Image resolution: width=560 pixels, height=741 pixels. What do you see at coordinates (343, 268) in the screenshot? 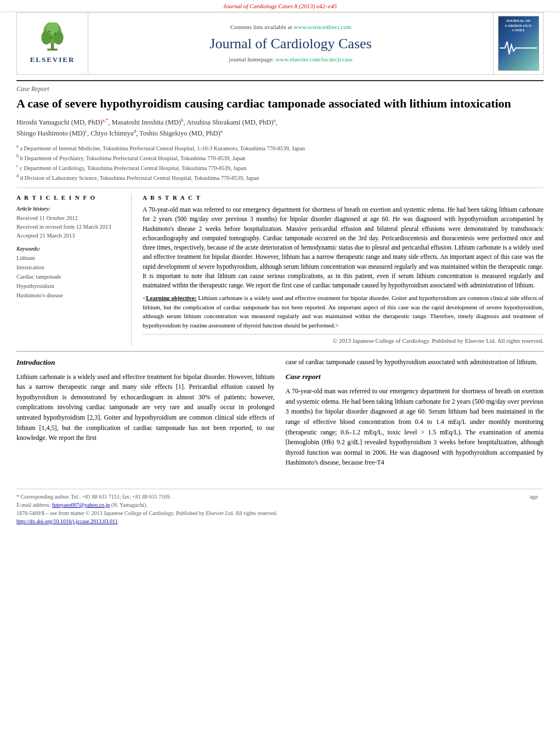
I see `abstract-text: A 70-year-old man was referred to our em…` at bounding box center [343, 268].